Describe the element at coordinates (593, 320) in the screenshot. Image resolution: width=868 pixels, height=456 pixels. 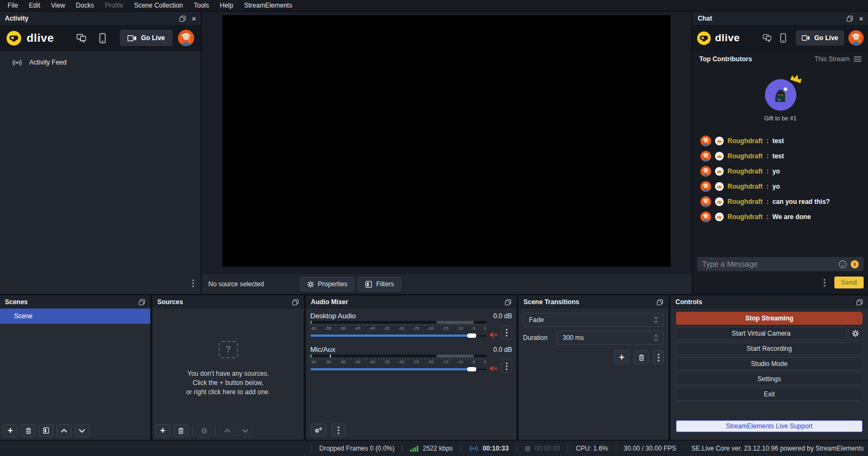
I see `transition-select: Fade` at that location.